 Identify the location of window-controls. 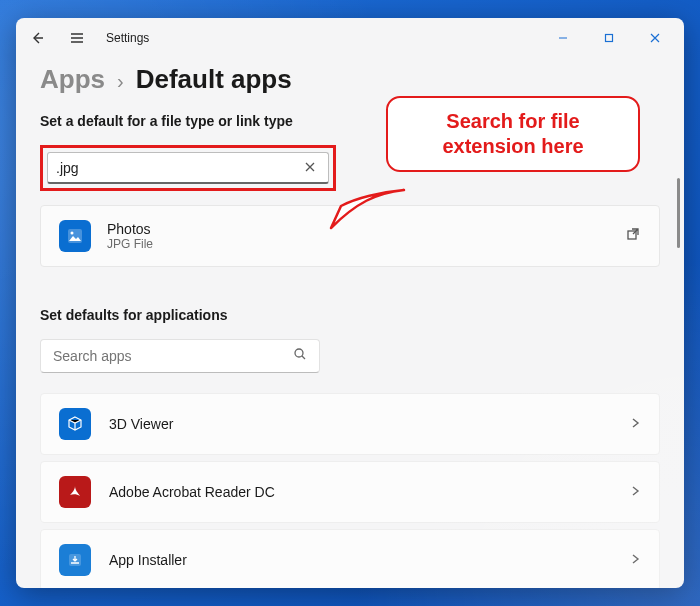
(609, 38).